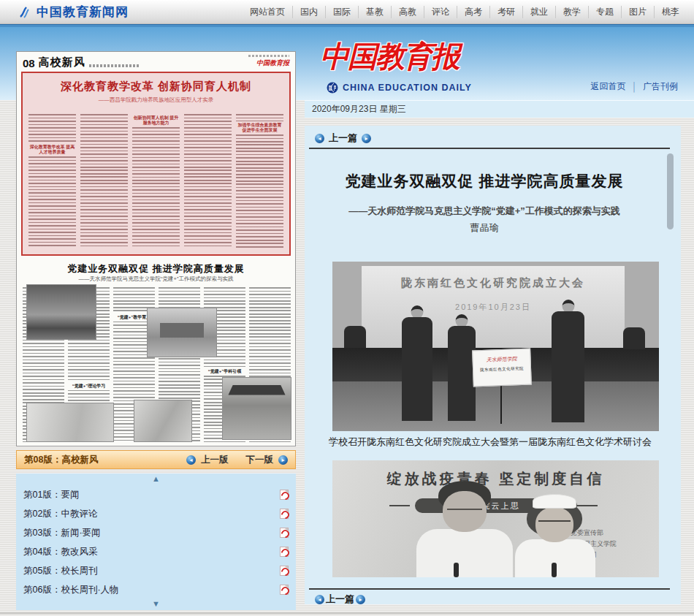  I want to click on edition-label: 第05版：校长周刊, so click(60, 571).